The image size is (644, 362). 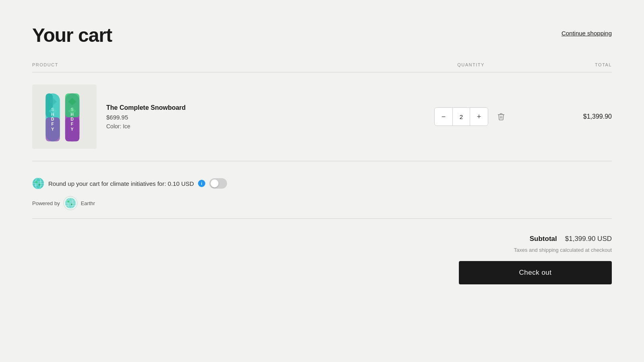 What do you see at coordinates (88, 204) in the screenshot?
I see `earthr-brand-name: Earthr` at bounding box center [88, 204].